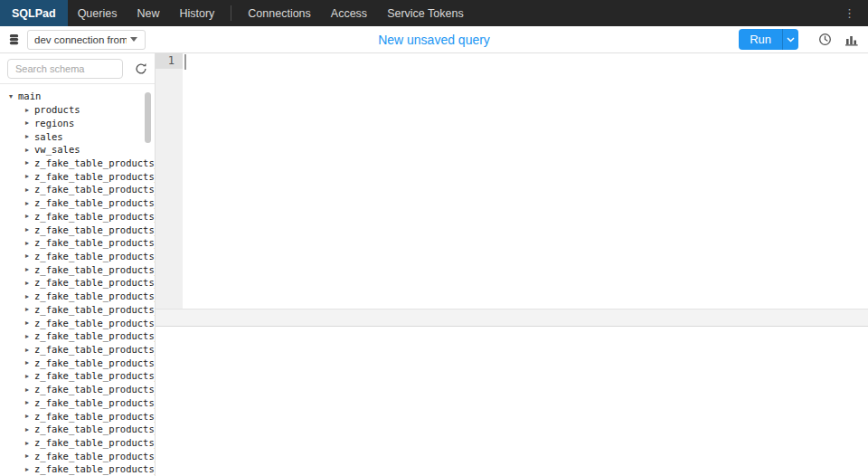 Image resolution: width=868 pixels, height=476 pixels. What do you see at coordinates (850, 13) in the screenshot?
I see `kebab-menu-icon: ⋮` at bounding box center [850, 13].